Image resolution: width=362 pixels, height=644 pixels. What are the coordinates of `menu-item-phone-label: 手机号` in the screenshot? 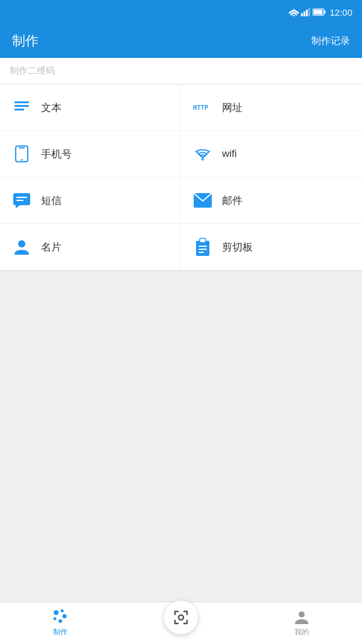 It's located at (57, 155).